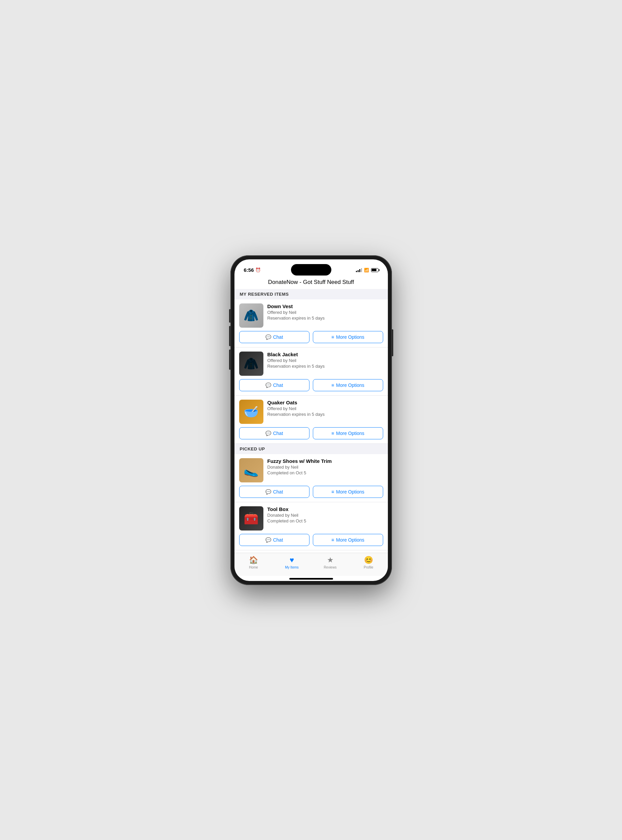  I want to click on chat-button-quaker-oats: 💬 Chat, so click(274, 433).